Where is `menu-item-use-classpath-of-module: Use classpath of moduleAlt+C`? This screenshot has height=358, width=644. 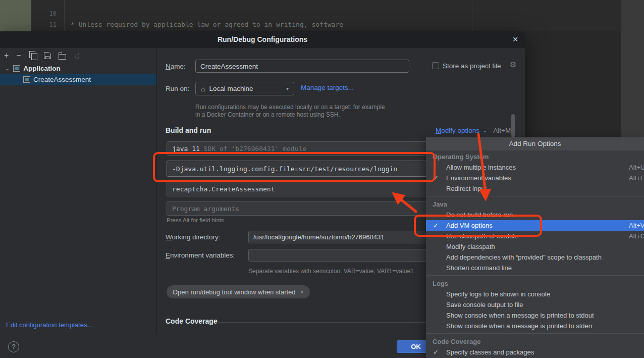
menu-item-use-classpath-of-module: Use classpath of moduleAlt+C is located at coordinates (535, 236).